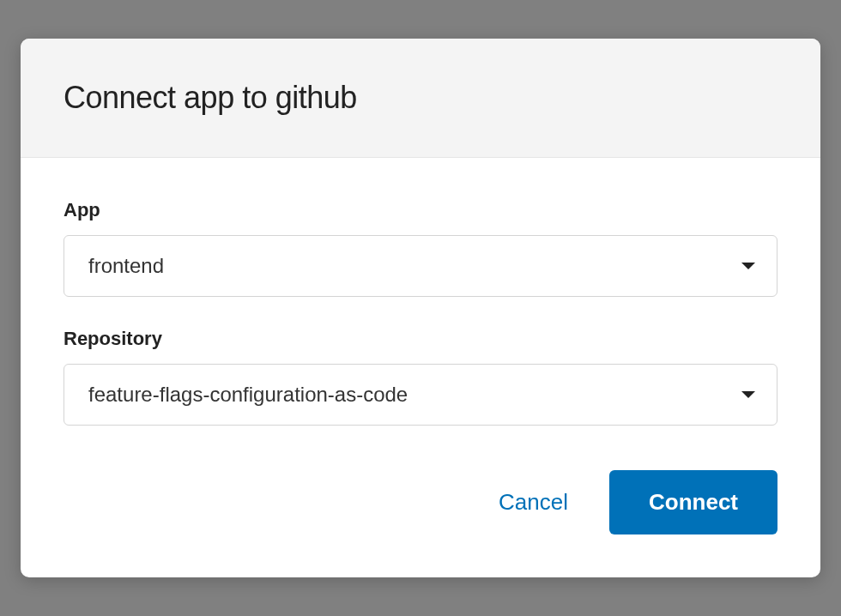  I want to click on app-select-value: frontend, so click(420, 266).